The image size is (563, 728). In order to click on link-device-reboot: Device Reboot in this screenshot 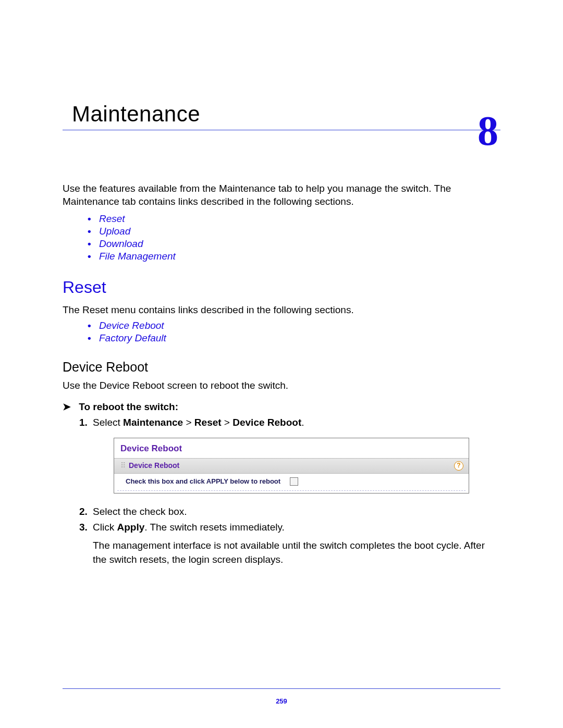, I will do `click(294, 326)`.